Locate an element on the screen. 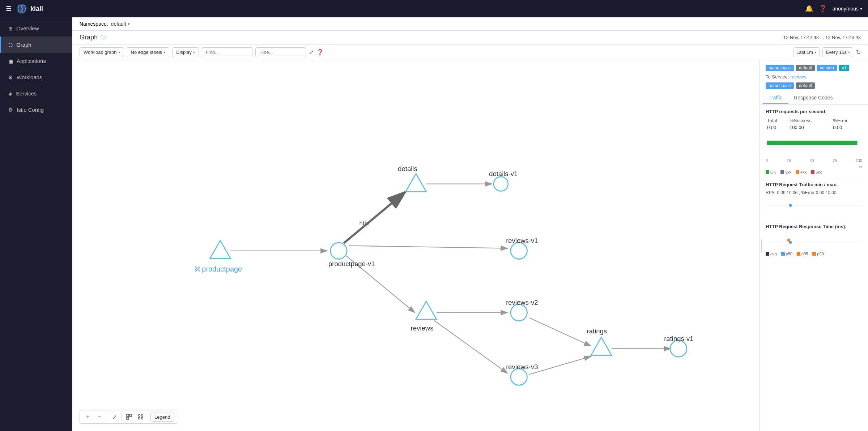 The width and height of the screenshot is (868, 431). tag-default: default is located at coordinates (805, 68).